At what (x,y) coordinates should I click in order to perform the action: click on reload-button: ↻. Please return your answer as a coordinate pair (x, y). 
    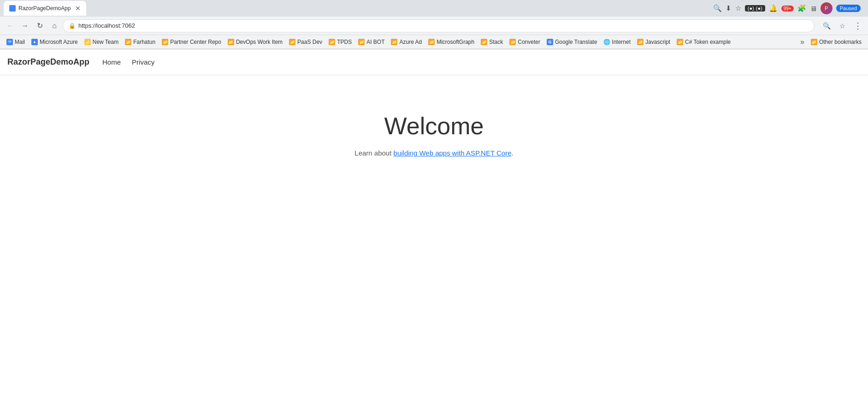
    Looking at the image, I should click on (40, 26).